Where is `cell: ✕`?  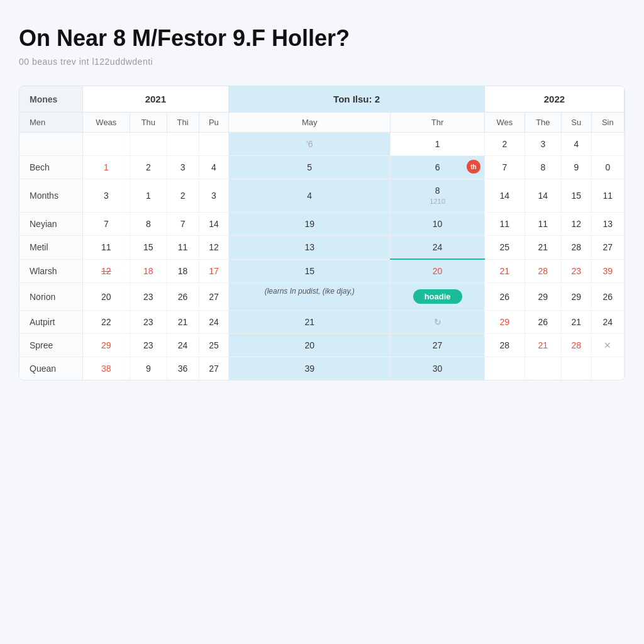 cell: ✕ is located at coordinates (608, 346).